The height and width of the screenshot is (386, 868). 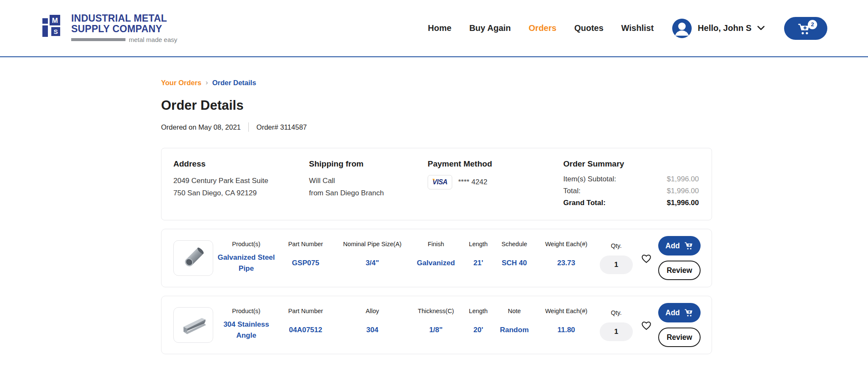 What do you see at coordinates (495, 164) in the screenshot?
I see `payment-heading: Payment Method` at bounding box center [495, 164].